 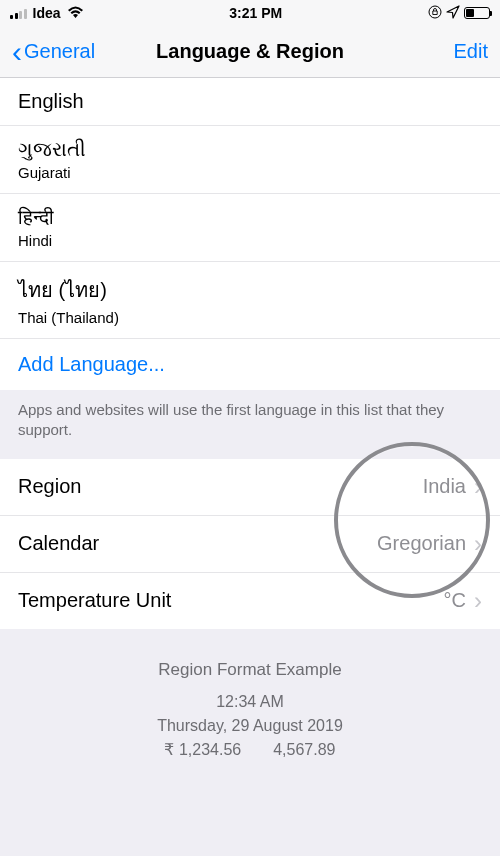 I want to click on example-date: Thursday, 29 August 2019, so click(x=250, y=726).